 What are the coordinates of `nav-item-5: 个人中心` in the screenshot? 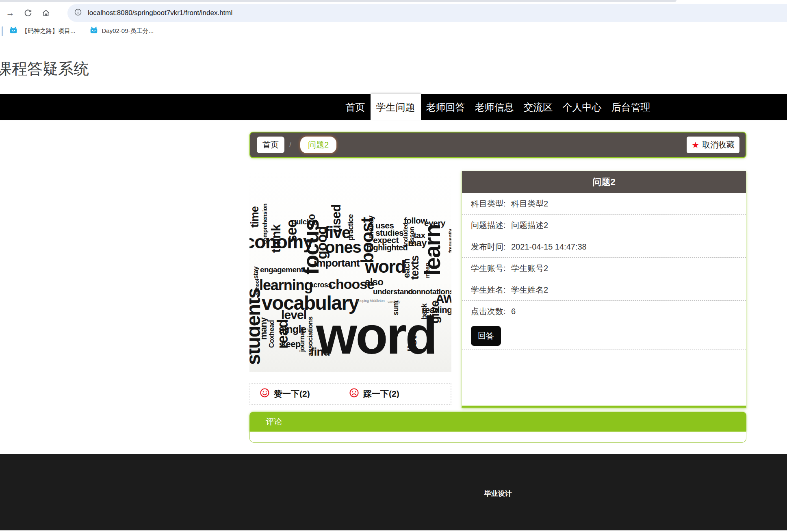 It's located at (582, 107).